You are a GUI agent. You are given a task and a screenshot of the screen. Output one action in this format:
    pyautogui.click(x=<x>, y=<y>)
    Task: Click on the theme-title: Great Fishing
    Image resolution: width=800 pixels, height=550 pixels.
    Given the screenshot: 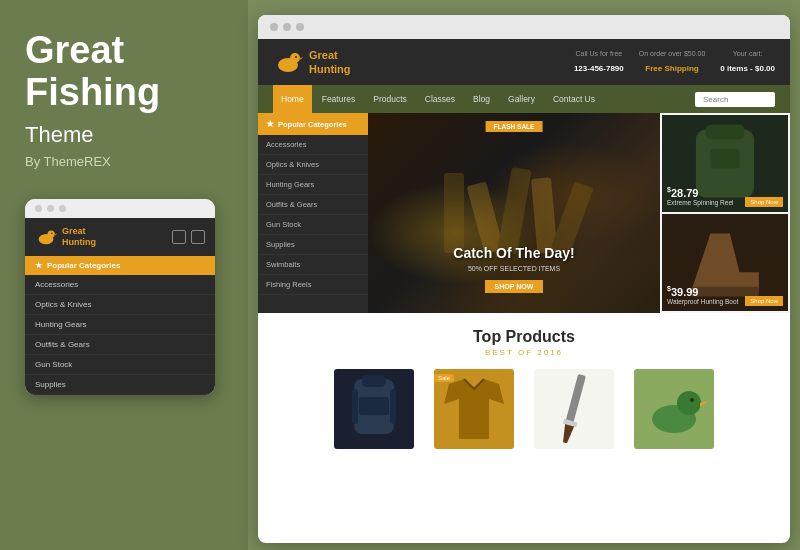 What is the action you would take?
    pyautogui.click(x=124, y=72)
    